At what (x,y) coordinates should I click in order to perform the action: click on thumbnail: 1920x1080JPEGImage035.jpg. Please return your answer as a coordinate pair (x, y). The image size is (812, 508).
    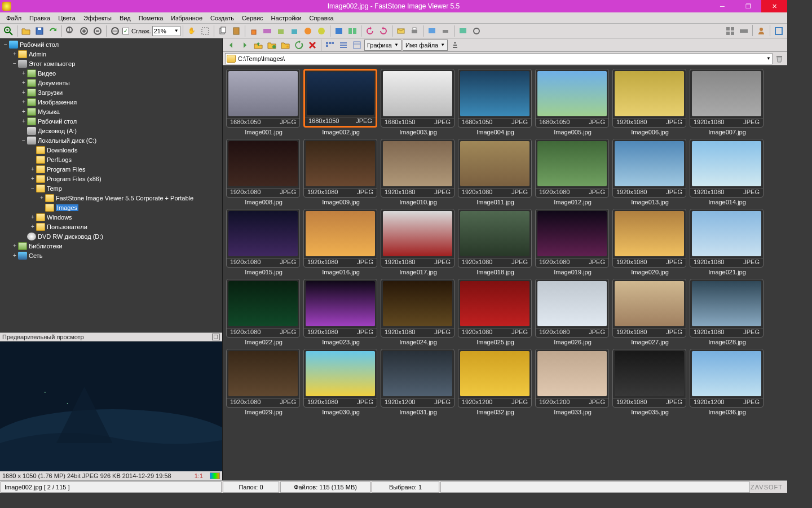
    Looking at the image, I should click on (650, 382).